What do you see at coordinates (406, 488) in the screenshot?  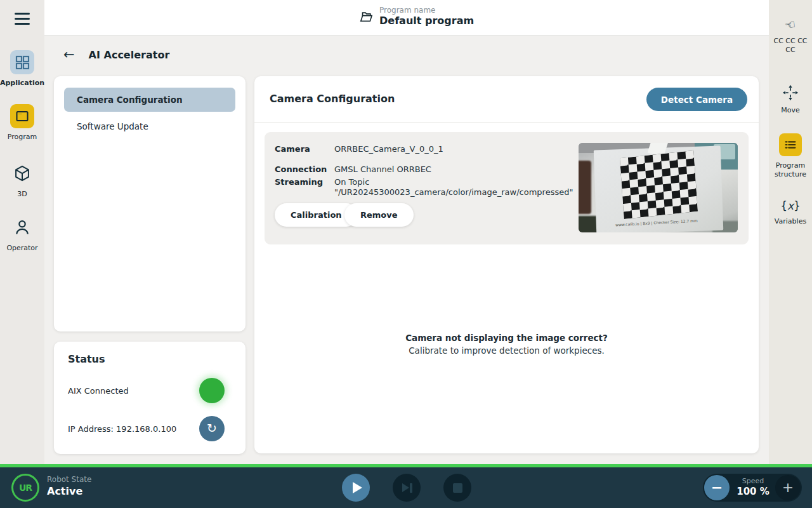 I see `bottom-bar: UR Robot State Active − Speed 100 % +` at bounding box center [406, 488].